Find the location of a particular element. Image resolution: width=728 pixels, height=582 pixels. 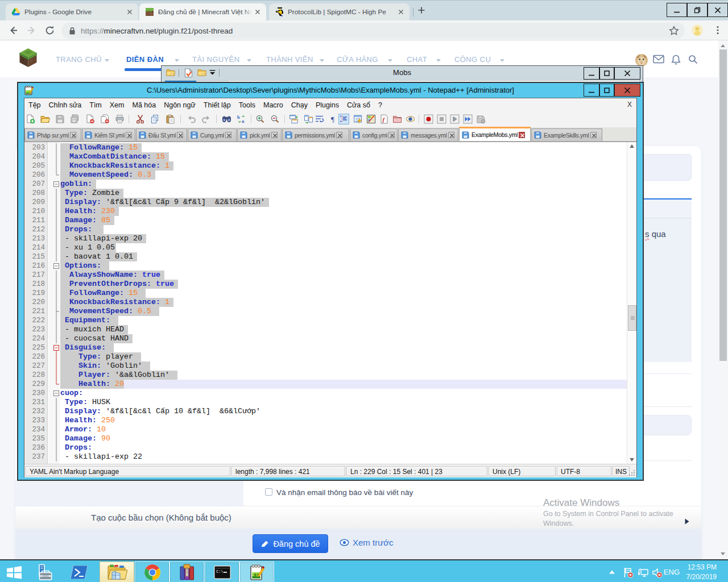

mobs-titlebar: Mobs is located at coordinates (402, 73).